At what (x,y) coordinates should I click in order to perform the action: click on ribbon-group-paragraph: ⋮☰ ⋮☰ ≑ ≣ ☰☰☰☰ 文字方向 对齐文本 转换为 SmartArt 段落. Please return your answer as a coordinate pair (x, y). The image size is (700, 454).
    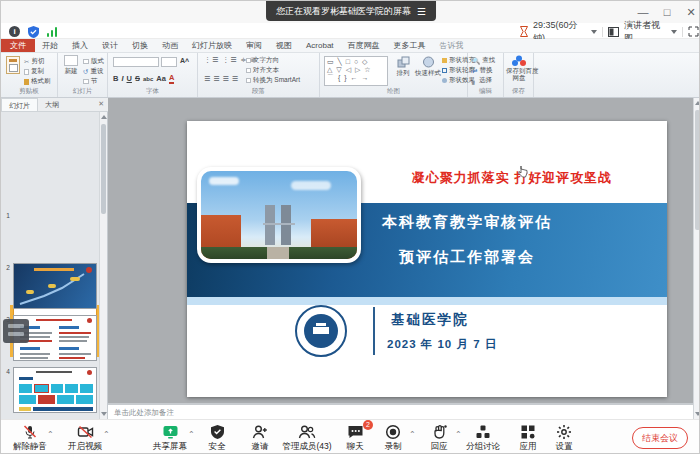
    Looking at the image, I should click on (259, 75).